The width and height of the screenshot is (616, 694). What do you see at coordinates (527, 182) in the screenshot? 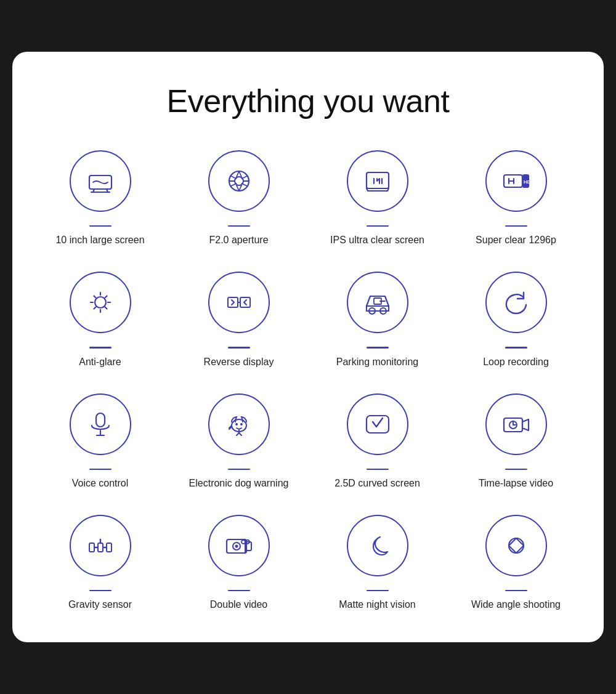
I see `svg-text: HD` at bounding box center [527, 182].